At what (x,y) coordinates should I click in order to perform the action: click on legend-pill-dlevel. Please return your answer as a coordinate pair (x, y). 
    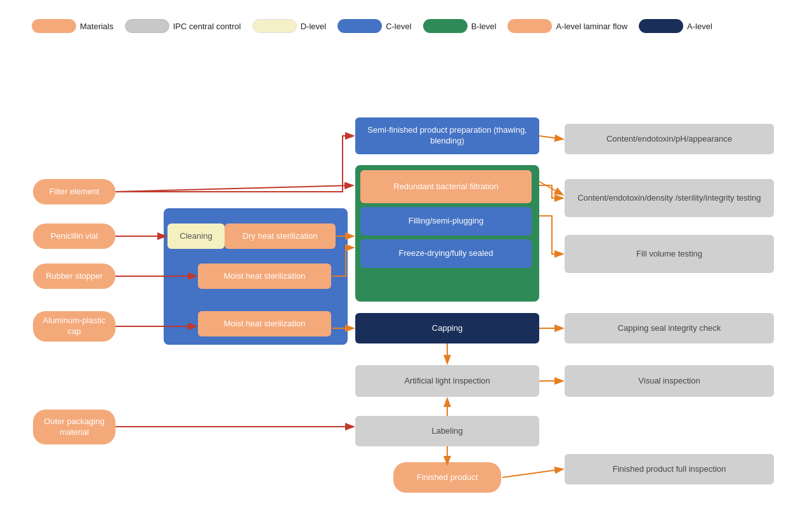
    Looking at the image, I should click on (275, 26).